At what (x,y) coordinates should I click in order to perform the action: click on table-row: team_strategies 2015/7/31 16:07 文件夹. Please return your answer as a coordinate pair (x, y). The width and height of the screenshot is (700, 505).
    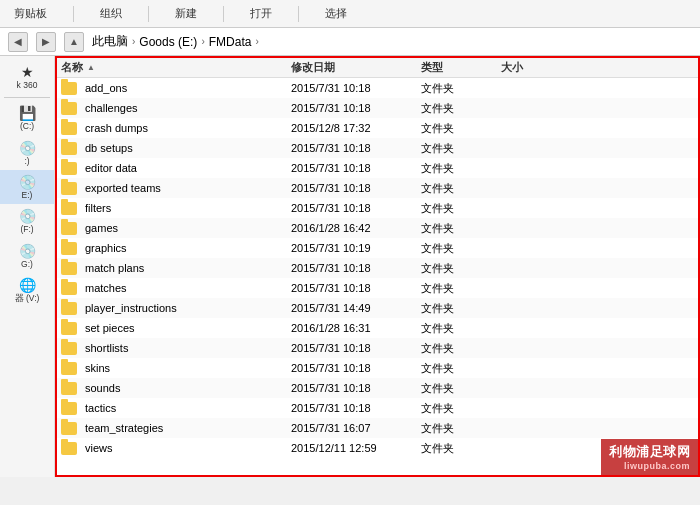
    Looking at the image, I should click on (378, 428).